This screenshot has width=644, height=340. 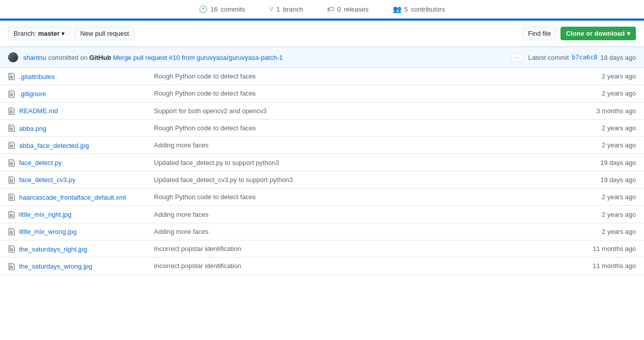 I want to click on table-row: face_detect_cv3.py Updated face_detect_c…, so click(x=322, y=180).